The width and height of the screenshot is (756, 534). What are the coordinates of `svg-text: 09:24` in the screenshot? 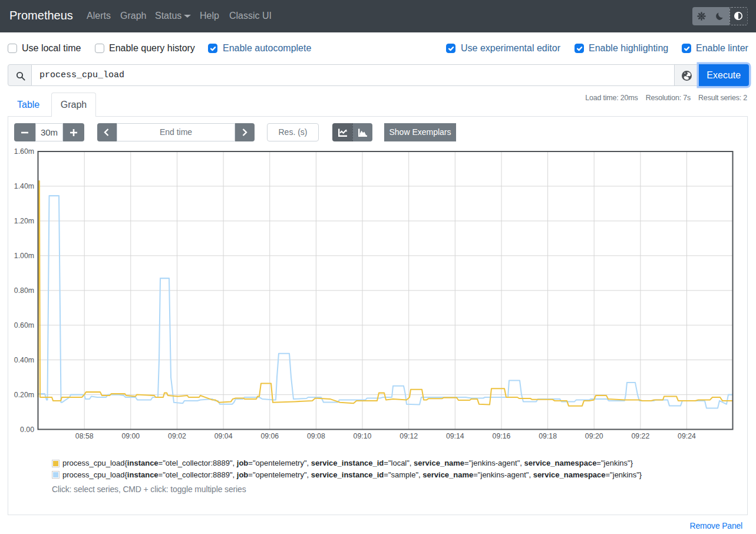 It's located at (687, 436).